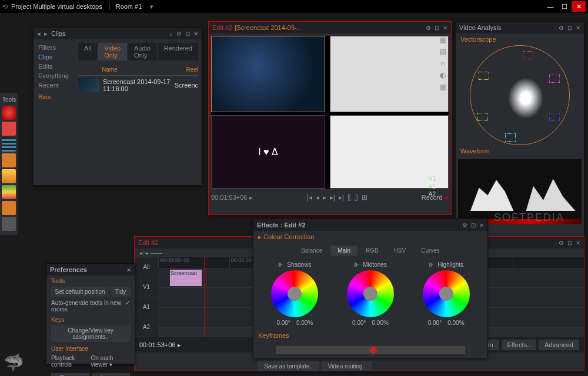  Describe the element at coordinates (283, 323) in the screenshot. I see `shadows-deg: 0.00°` at that location.